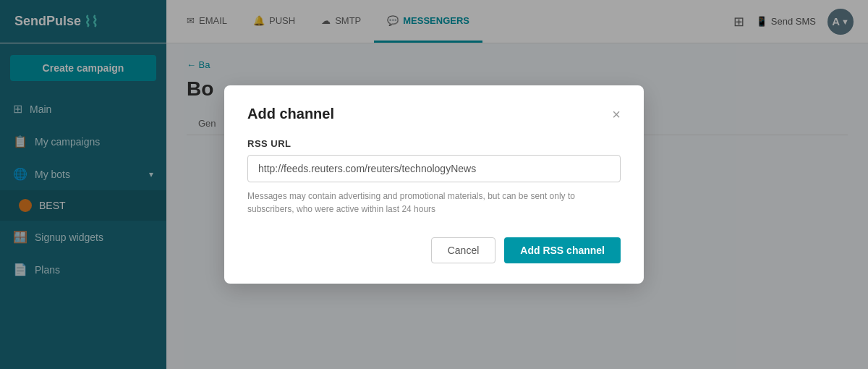 This screenshot has height=369, width=868. What do you see at coordinates (434, 169) in the screenshot?
I see `rss-url-input` at bounding box center [434, 169].